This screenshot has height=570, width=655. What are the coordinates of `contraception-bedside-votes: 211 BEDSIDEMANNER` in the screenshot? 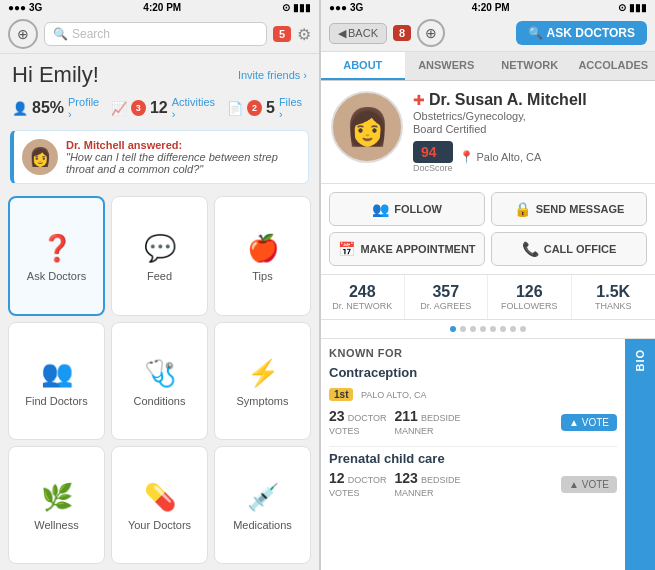 It's located at (428, 422).